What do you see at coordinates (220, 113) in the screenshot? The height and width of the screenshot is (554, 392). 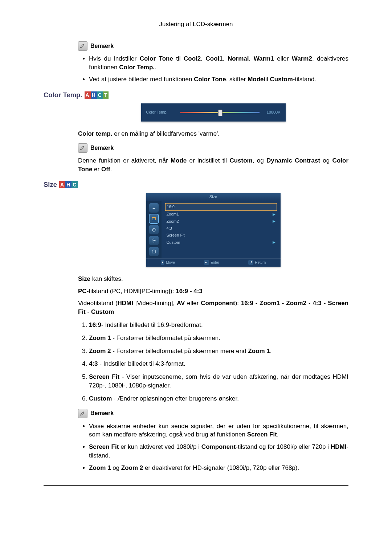 I see `ct-slider-thumb` at bounding box center [220, 113].